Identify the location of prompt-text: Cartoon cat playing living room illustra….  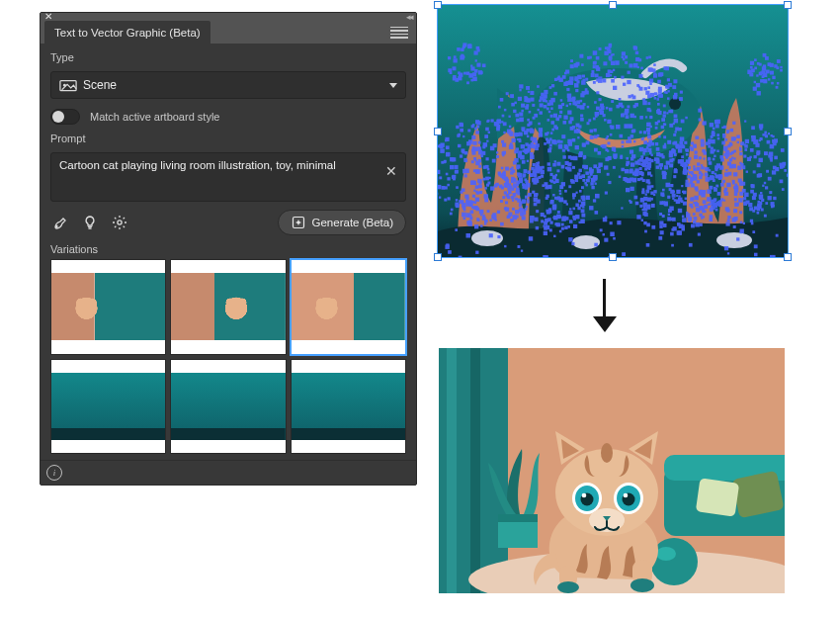
(198, 165).